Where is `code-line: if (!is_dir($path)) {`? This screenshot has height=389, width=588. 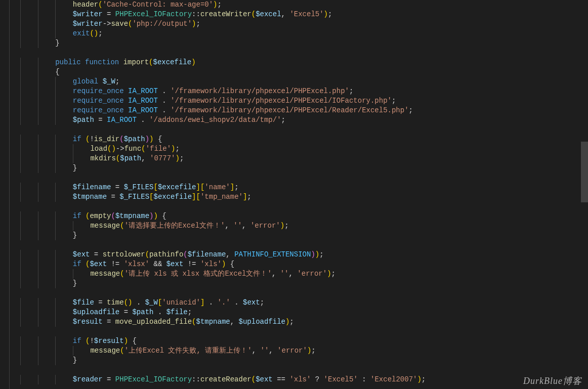
code-line: if (!is_dir($path)) { is located at coordinates (223, 140).